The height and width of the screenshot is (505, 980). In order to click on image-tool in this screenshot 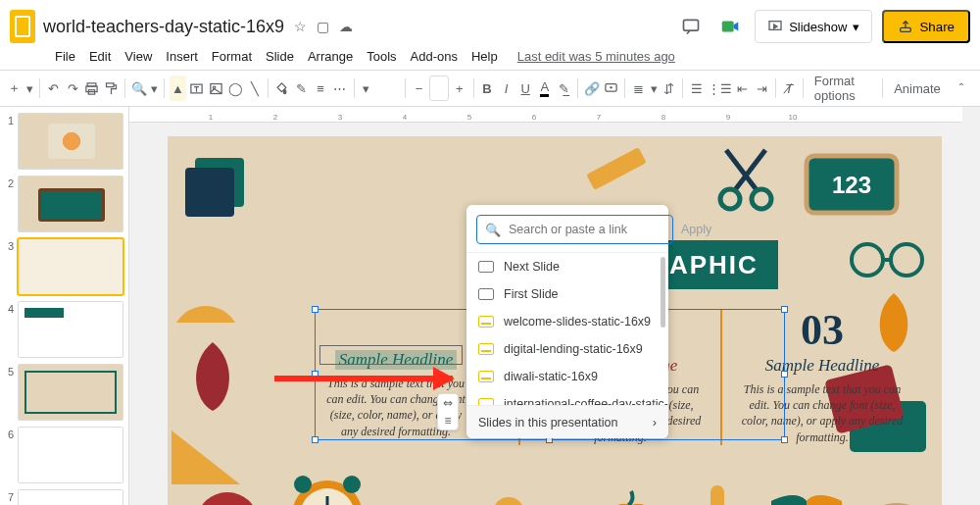, I will do `click(217, 88)`.